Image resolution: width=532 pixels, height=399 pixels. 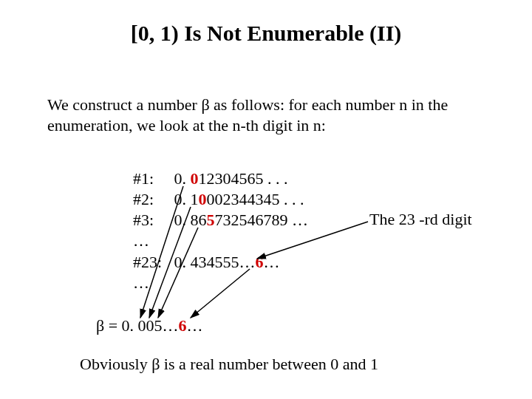 What do you see at coordinates (272, 262) in the screenshot?
I see `row-post: …` at bounding box center [272, 262].